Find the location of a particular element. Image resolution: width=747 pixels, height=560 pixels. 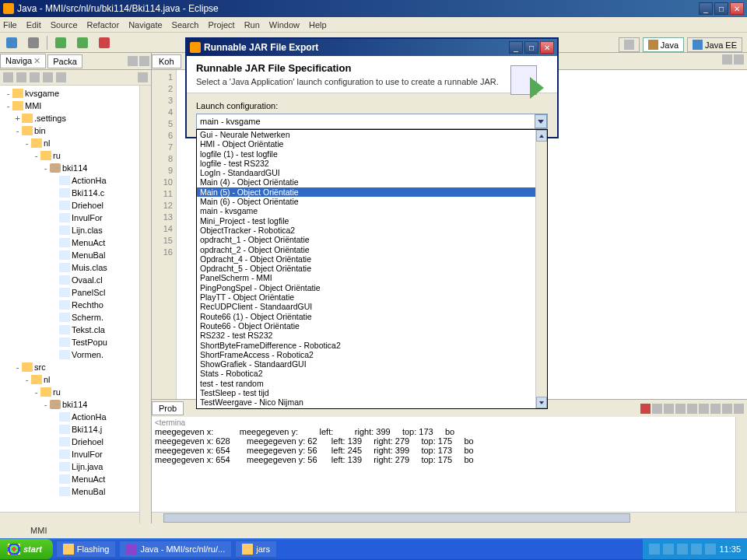

maximize-button: □ is located at coordinates (721, 9).